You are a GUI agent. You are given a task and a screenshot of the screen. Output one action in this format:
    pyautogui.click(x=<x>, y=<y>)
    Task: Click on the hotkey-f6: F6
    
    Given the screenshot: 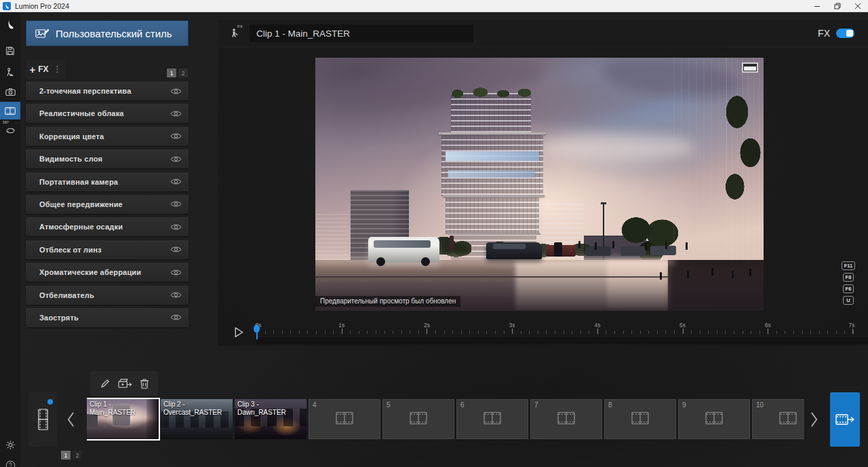 What is the action you would take?
    pyautogui.click(x=849, y=289)
    